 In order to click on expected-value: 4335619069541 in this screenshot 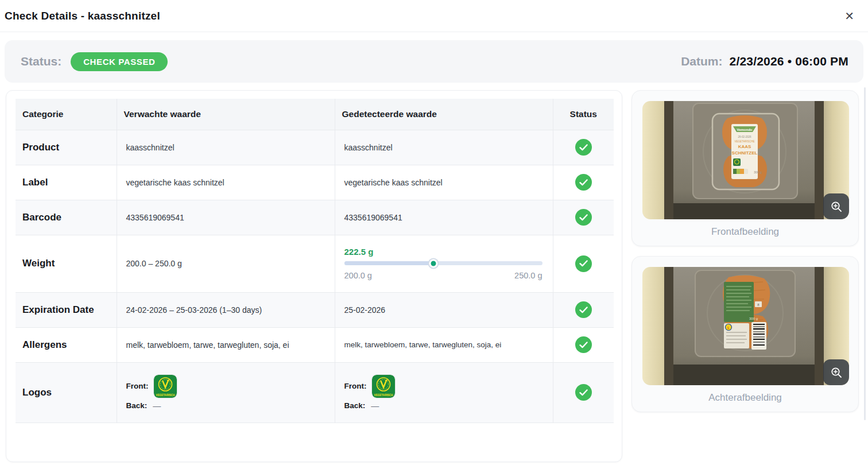, I will do `click(226, 217)`.